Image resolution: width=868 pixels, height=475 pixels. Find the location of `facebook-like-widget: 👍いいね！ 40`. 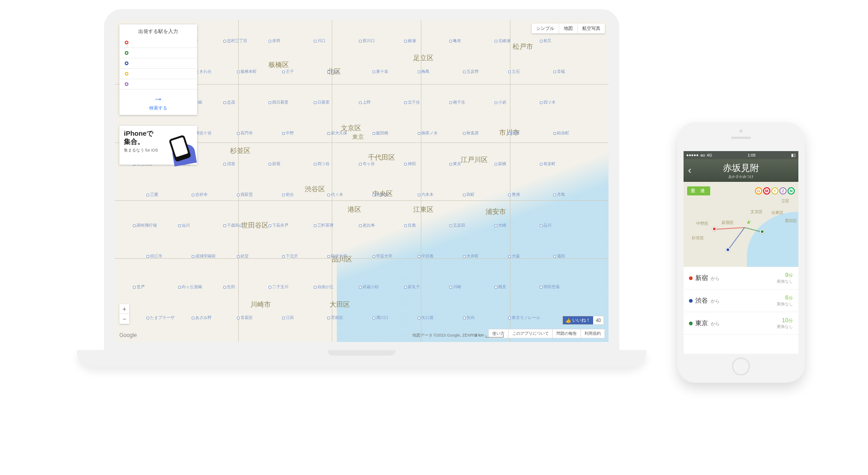

facebook-like-widget: 👍いいね！ 40 is located at coordinates (583, 320).